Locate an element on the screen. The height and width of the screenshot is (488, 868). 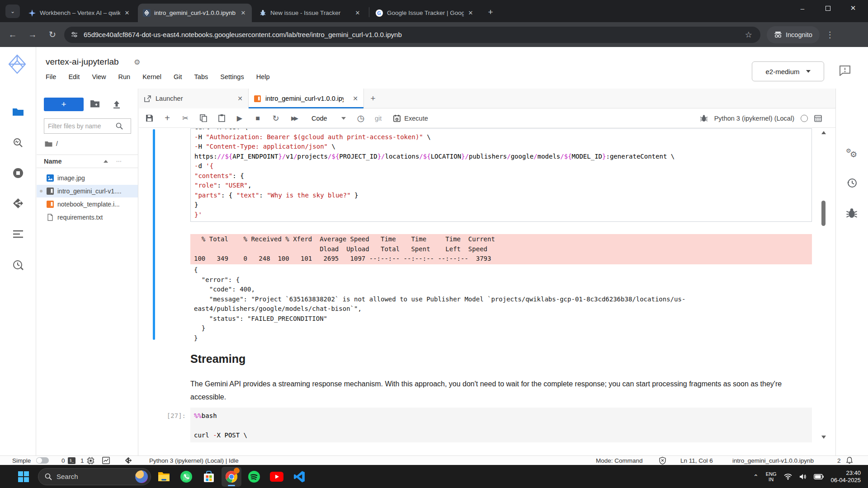
add-cell-button: + is located at coordinates (167, 118).